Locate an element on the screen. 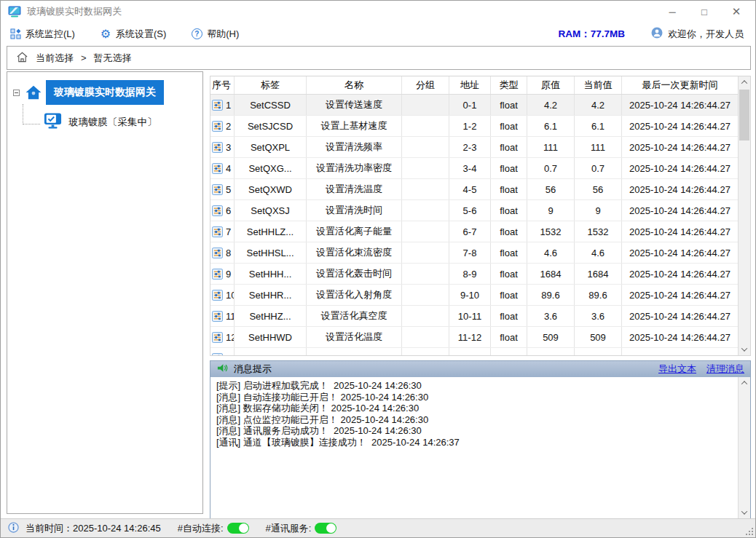 The image size is (756, 538). column-header: 名称 is located at coordinates (354, 85).